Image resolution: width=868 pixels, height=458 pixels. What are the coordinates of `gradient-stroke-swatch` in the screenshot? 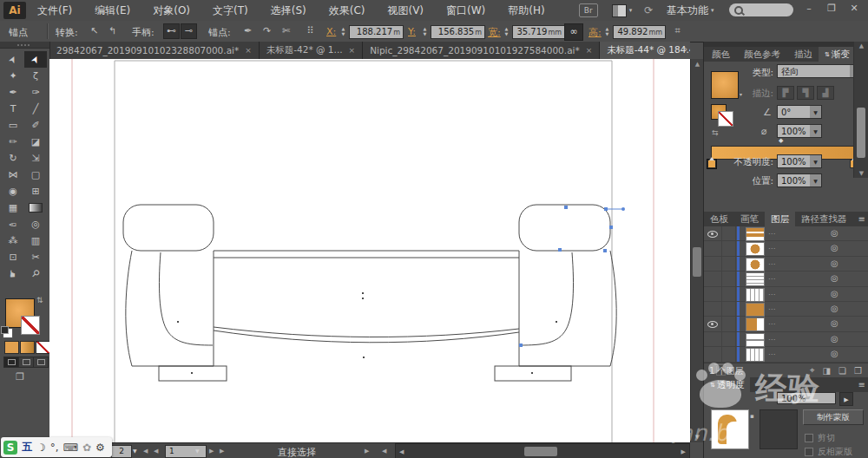 It's located at (726, 119).